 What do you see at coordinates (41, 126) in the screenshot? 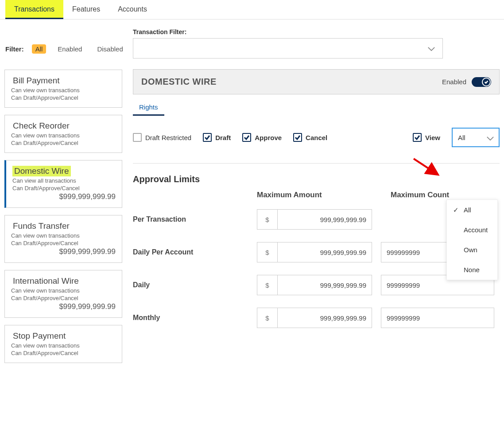
I see `card-title: Check Reorder` at bounding box center [41, 126].